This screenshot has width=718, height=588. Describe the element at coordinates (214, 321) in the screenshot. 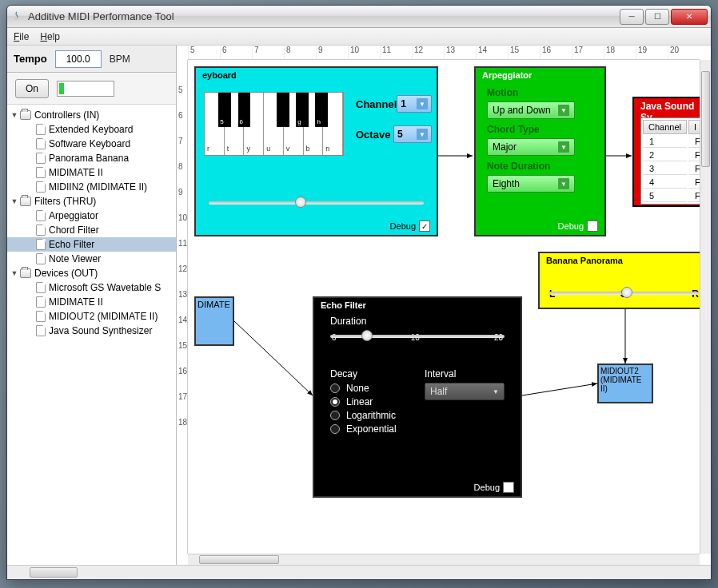

I see `midimate-in-node: DIMATE` at that location.